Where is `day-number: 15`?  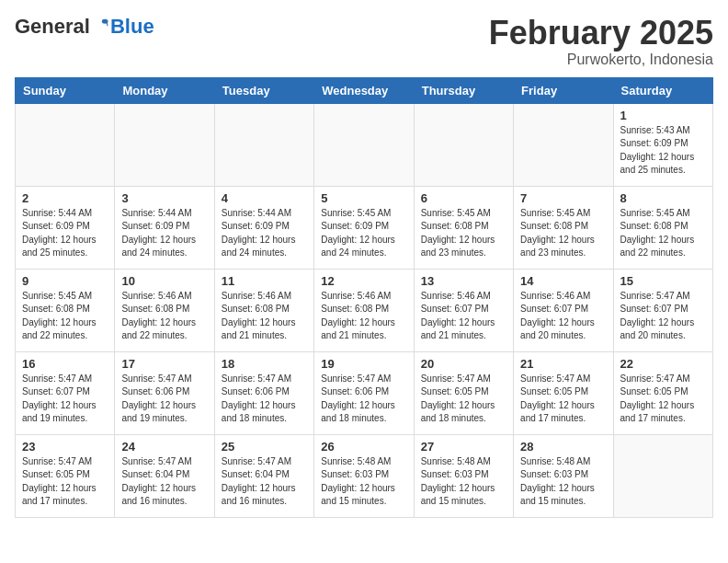
day-number: 15 is located at coordinates (664, 282).